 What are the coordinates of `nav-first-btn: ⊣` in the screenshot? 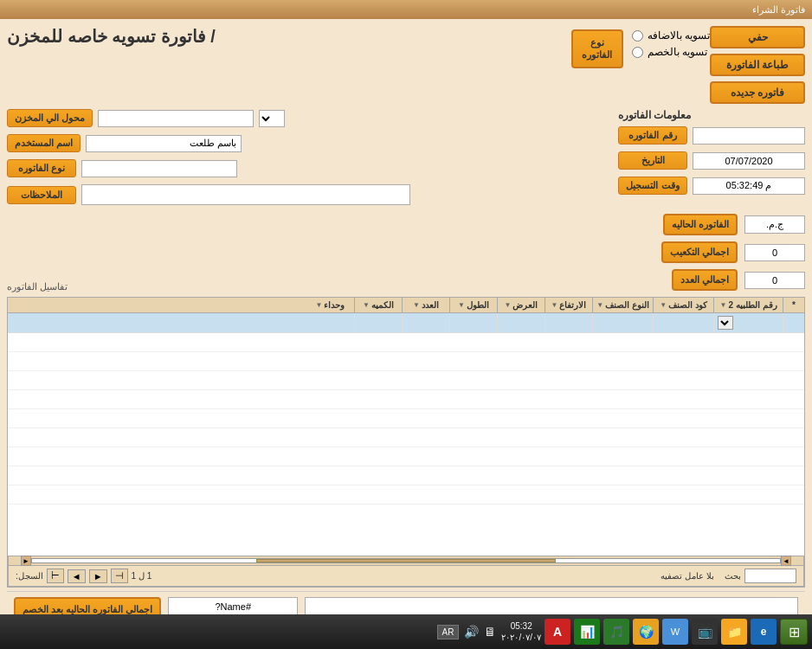 It's located at (55, 576).